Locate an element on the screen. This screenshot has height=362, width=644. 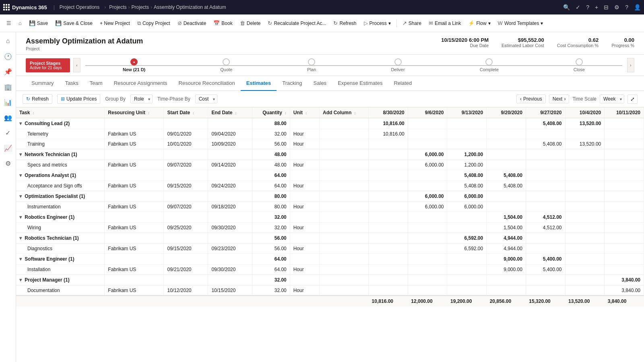
email-icon: ✉ is located at coordinates (431, 23).